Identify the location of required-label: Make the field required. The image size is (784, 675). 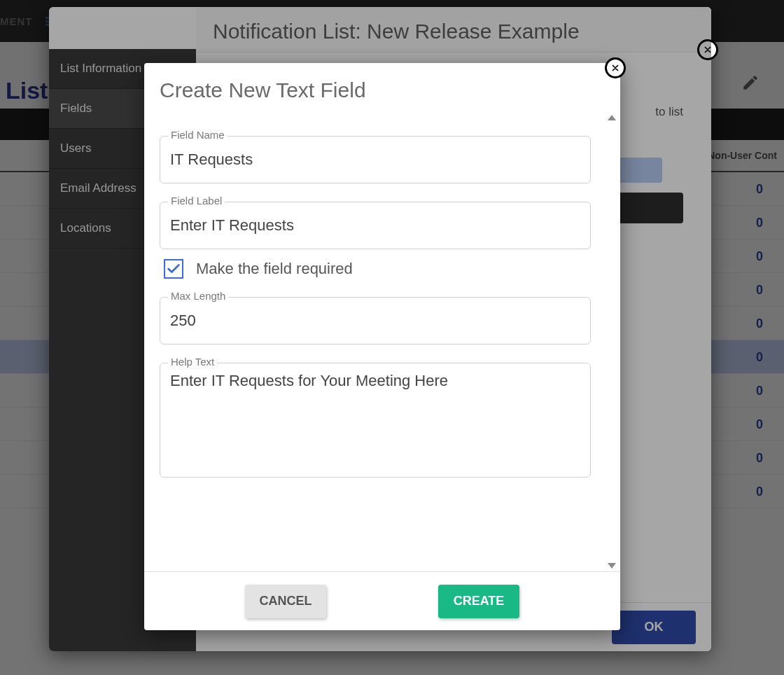
(274, 269).